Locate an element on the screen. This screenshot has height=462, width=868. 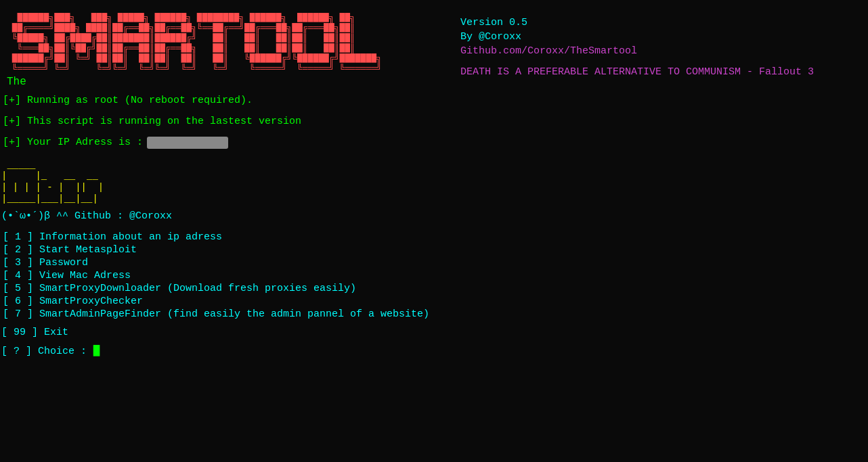
menu-bracket-5: [ 5 ] is located at coordinates (21, 288).